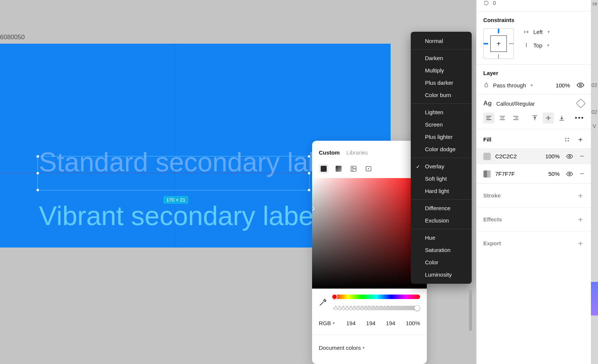 The width and height of the screenshot is (598, 364). Describe the element at coordinates (441, 275) in the screenshot. I see `blend-mode-option: Luminosity` at that location.